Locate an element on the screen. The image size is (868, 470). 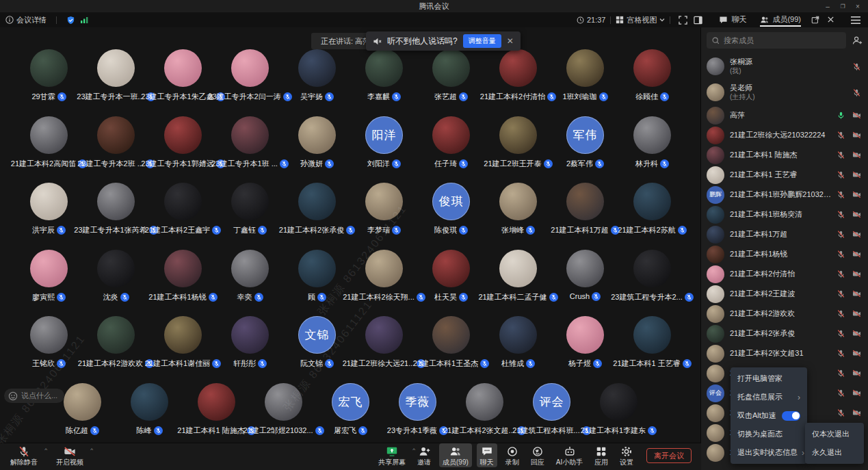
participant-tile: 孙溦妍 is located at coordinates (317, 142).